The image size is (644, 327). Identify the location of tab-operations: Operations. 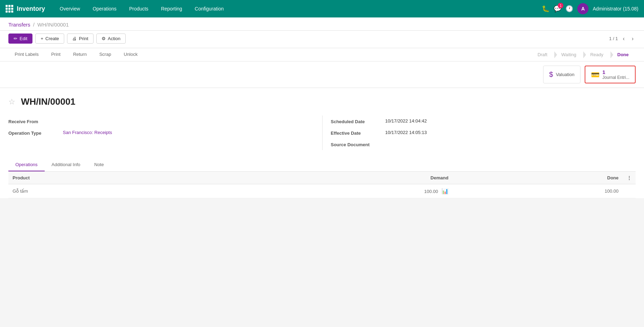
(27, 165).